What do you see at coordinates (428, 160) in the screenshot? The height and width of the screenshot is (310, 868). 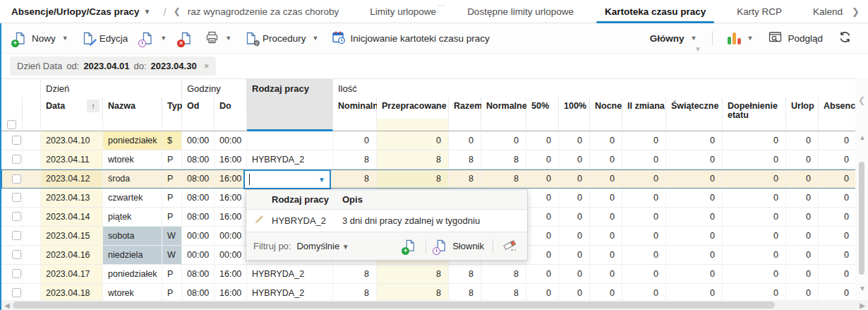 I see `table-row-2023.04.11: 2023.04.11wtorekP08:0016:00HYBRYDA_28888…` at bounding box center [428, 160].